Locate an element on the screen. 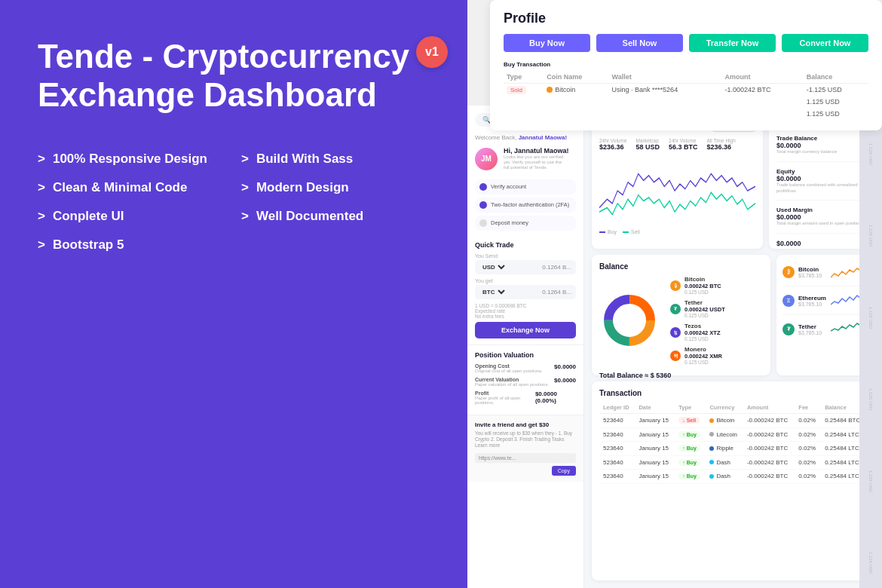 Image resolution: width=882 pixels, height=588 pixels. transaction-title: Transaction is located at coordinates (733, 394).